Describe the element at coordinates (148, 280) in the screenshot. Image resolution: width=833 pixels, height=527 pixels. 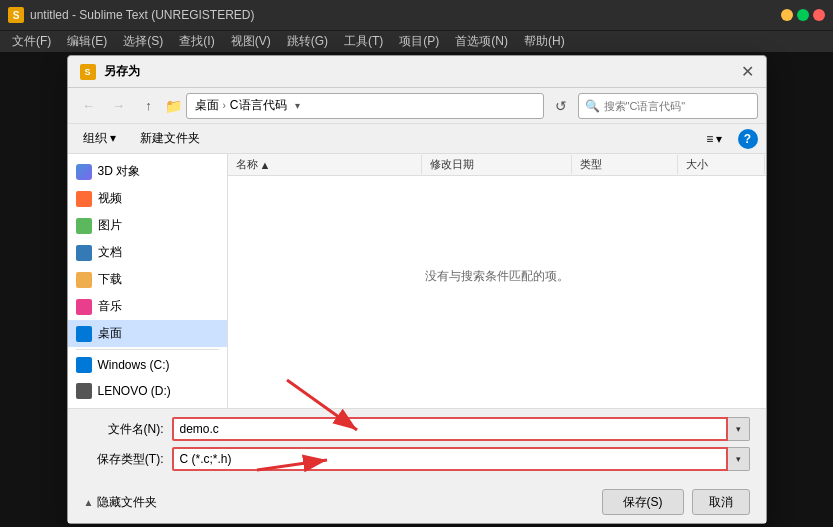
I see `sidebar-item-download: 下载` at that location.